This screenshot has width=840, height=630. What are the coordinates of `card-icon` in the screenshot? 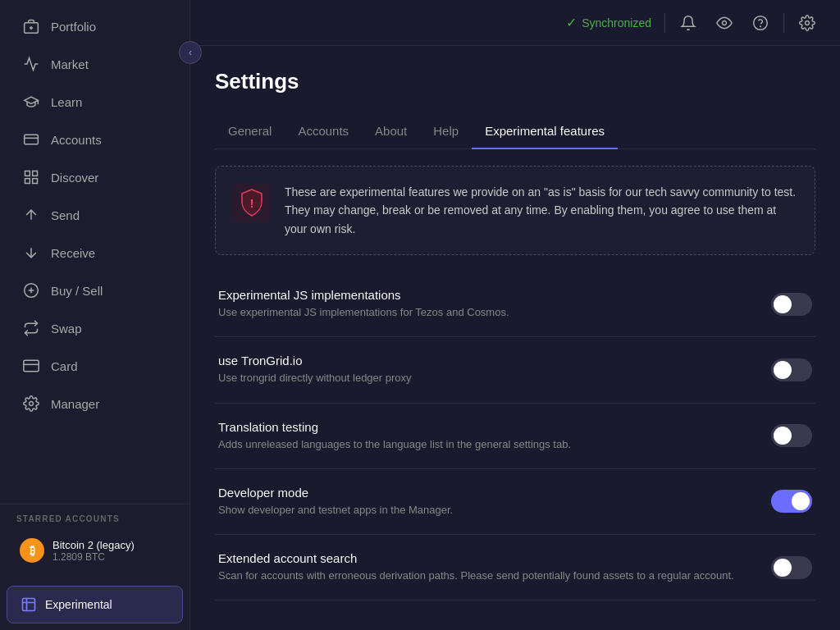 It's located at (31, 366).